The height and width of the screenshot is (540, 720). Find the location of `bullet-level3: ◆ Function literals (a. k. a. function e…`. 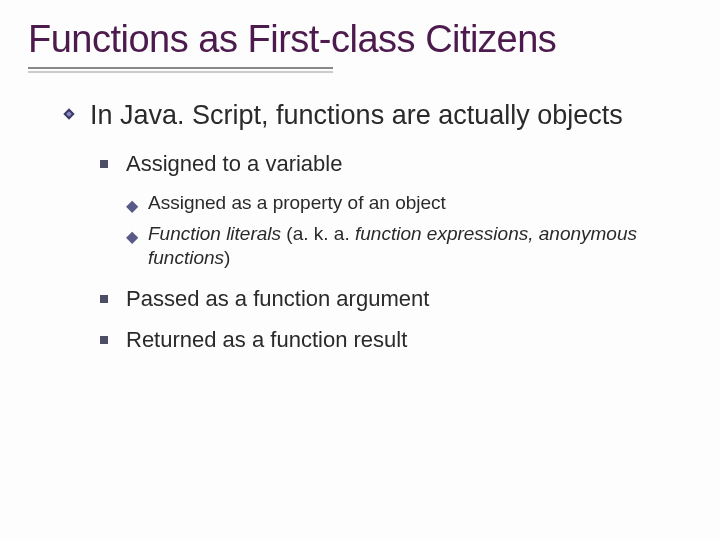

bullet-level3: ◆ Function literals (a. k. a. function e… is located at coordinates (409, 246).